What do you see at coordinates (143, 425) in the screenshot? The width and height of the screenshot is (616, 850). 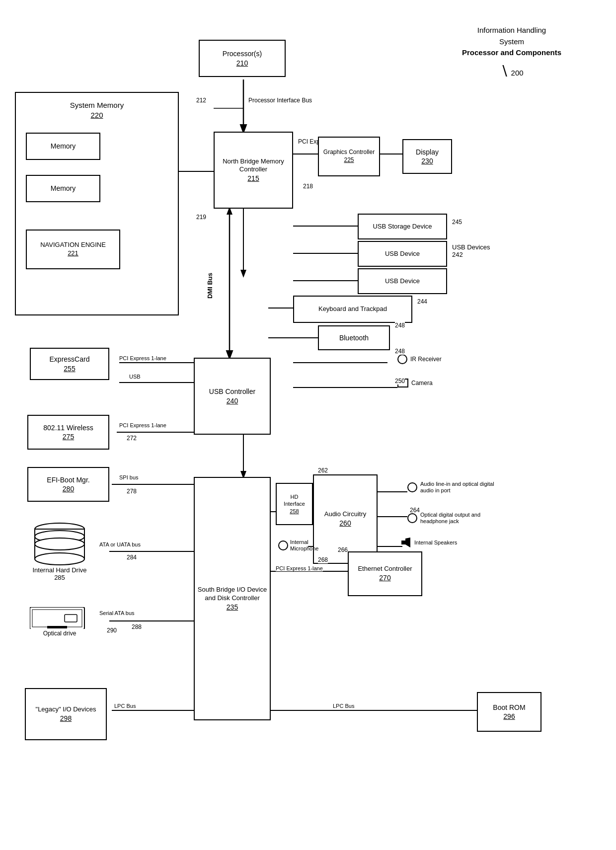 I see `pci-express-1lane-text-2: PCI Express 1-lane` at bounding box center [143, 425].